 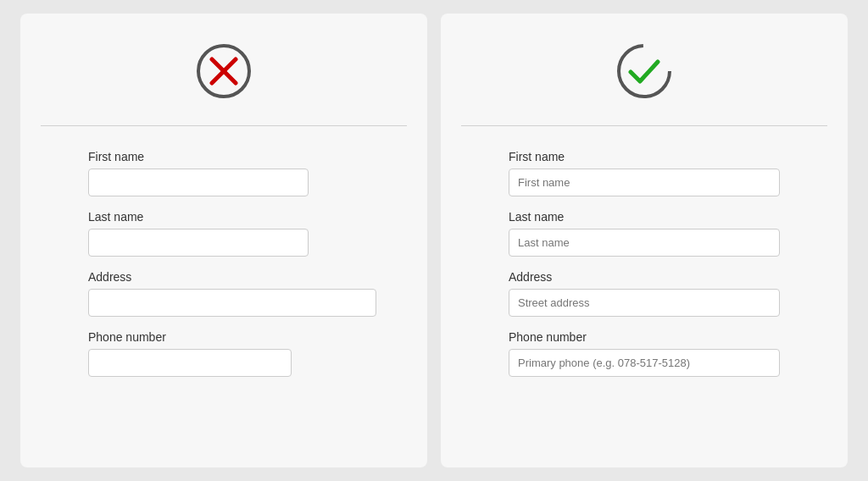 What do you see at coordinates (224, 173) in the screenshot?
I see `bad-first-name-group: First name` at bounding box center [224, 173].